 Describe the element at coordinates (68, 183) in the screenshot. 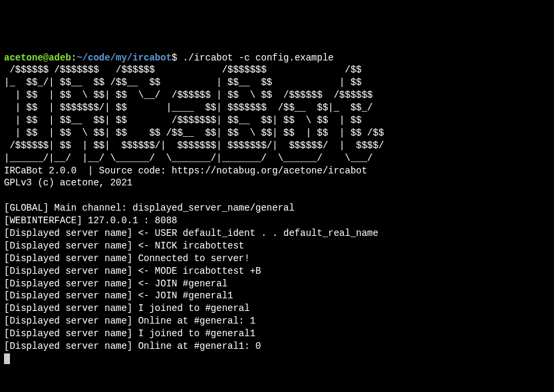

I see `license-line: GPLv3 (c) acetone, 2021` at that location.